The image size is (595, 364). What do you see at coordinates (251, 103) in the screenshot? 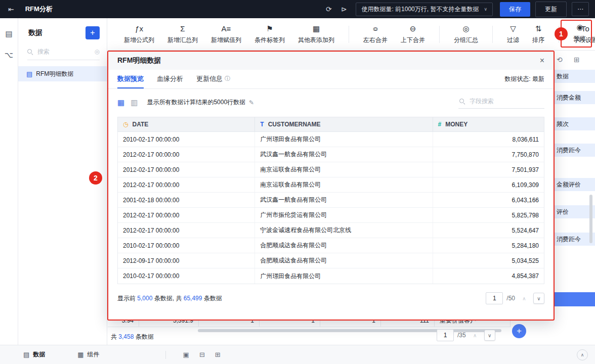
I see `edit-pencil-icon: ✎` at bounding box center [251, 103].